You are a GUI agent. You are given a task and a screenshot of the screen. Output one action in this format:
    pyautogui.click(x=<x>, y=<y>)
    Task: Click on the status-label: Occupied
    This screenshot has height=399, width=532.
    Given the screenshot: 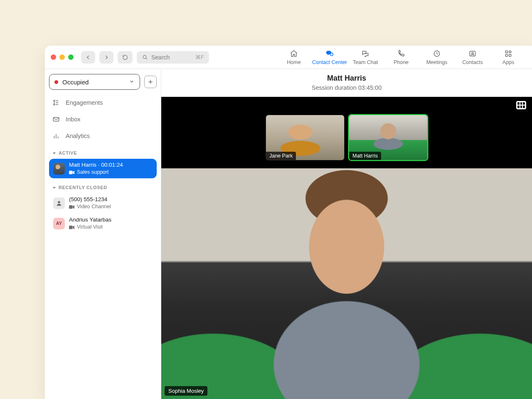 What is the action you would take?
    pyautogui.click(x=76, y=82)
    